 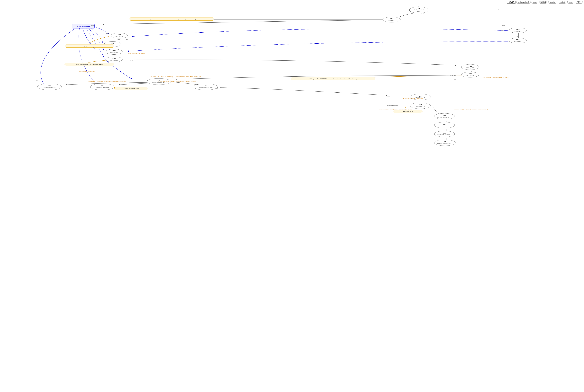 What do you see at coordinates (102, 87) in the screenshot?
I see `node-st3: ST3 X1024='1024 xpc10 1024'` at bounding box center [102, 87].